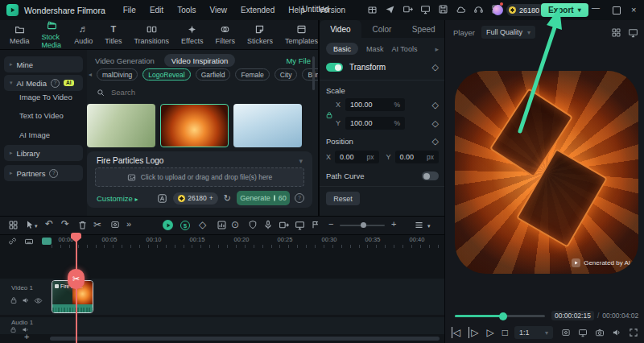 The height and width of the screenshot is (343, 644). I want to click on marker-icon, so click(566, 333).